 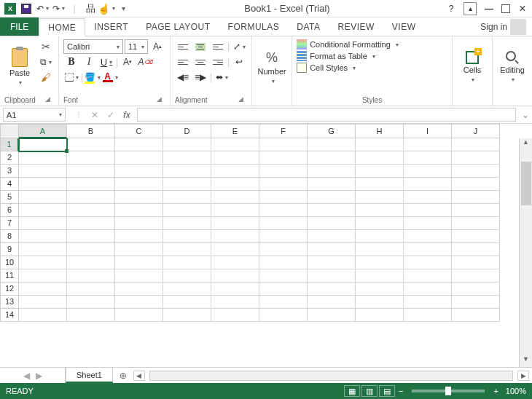 I want to click on cell-I3, so click(x=428, y=171).